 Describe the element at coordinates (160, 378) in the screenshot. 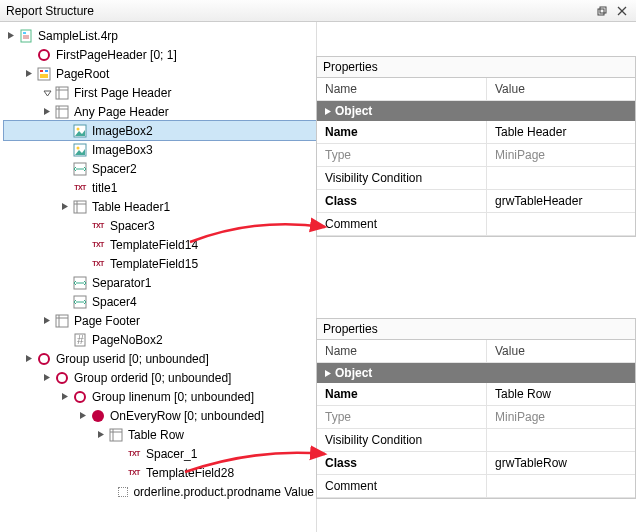

I see `node-group-orderid: Group orderid [0; unbounded]` at that location.